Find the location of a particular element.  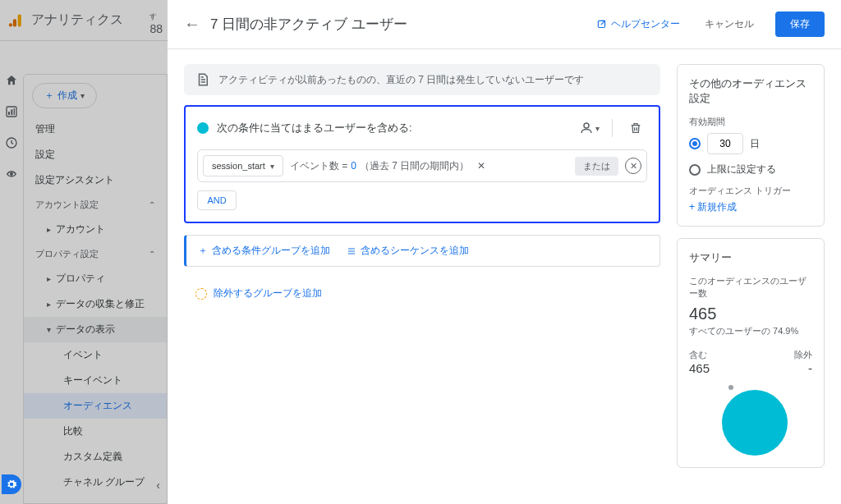

event-selector: session_start▾ is located at coordinates (243, 166).